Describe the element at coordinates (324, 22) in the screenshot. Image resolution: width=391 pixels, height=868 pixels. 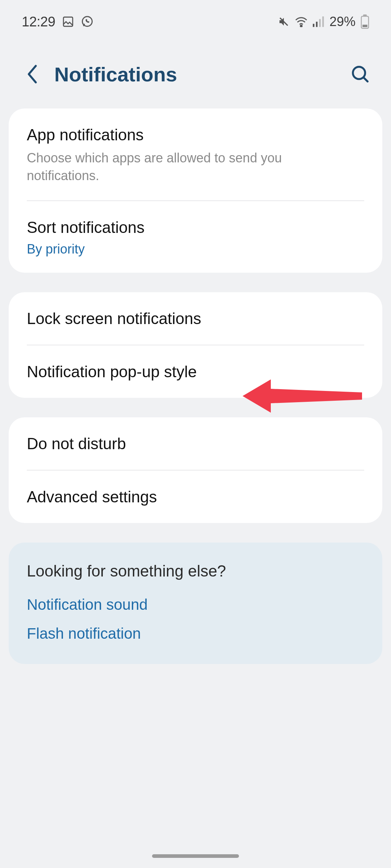
I see `status-right: 29%` at that location.